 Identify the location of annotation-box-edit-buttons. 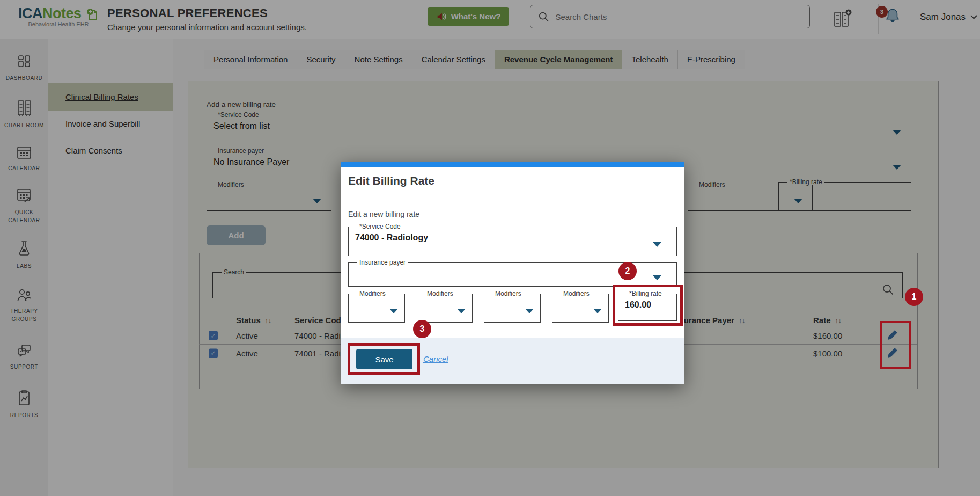
(896, 345).